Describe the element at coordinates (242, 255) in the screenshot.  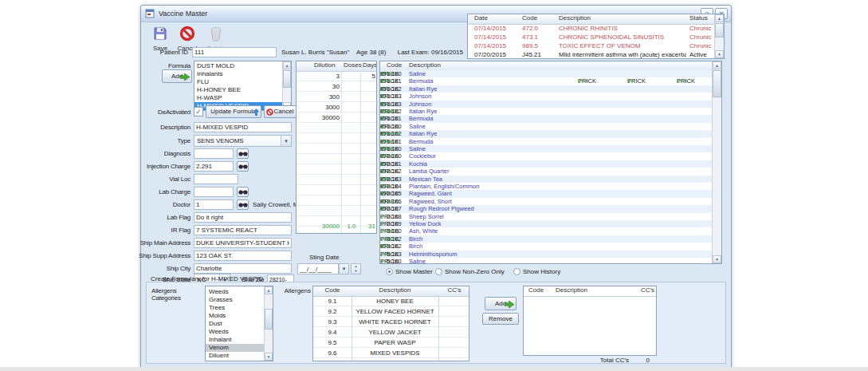
I see `ship-supp-address-input` at that location.